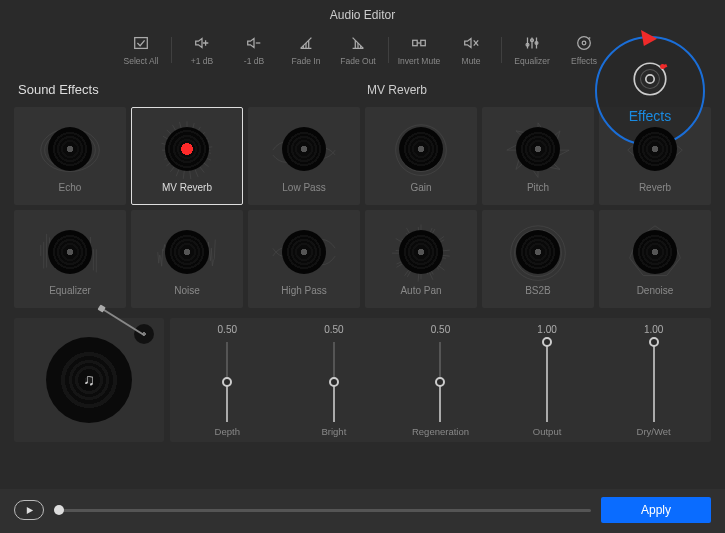 The width and height of the screenshot is (725, 533). What do you see at coordinates (142, 61) in the screenshot?
I see `toolbar-label: Select All` at bounding box center [142, 61].